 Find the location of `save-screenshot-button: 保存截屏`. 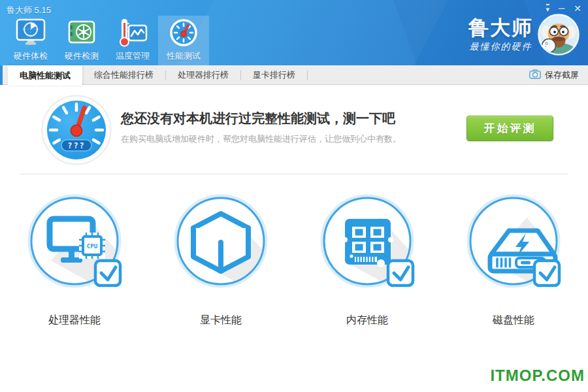

save-screenshot-button: 保存截屏 is located at coordinates (554, 74).